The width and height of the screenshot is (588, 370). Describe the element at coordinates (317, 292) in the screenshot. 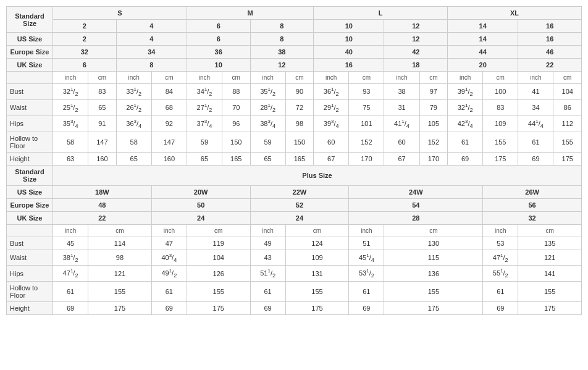

I see `plus-htf-22w-cm: 155` at that location.